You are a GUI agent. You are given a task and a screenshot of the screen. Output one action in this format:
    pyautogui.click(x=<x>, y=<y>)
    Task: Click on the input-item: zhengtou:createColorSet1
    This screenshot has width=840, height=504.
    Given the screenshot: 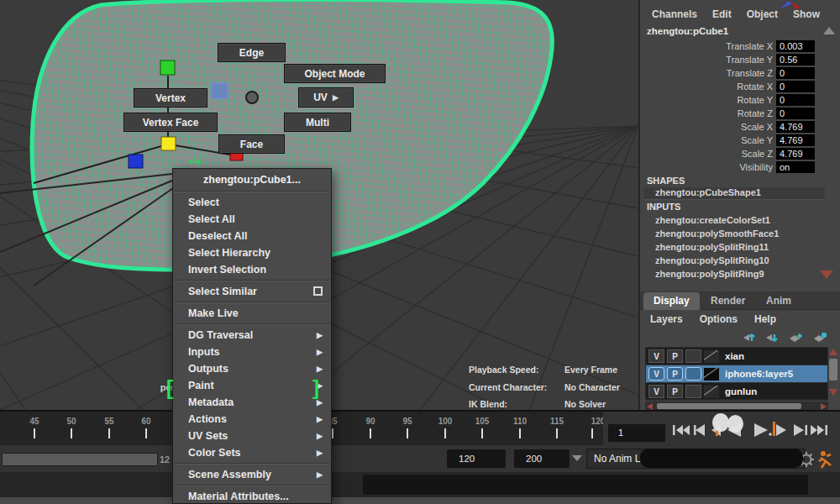 What is the action you would take?
    pyautogui.click(x=712, y=220)
    